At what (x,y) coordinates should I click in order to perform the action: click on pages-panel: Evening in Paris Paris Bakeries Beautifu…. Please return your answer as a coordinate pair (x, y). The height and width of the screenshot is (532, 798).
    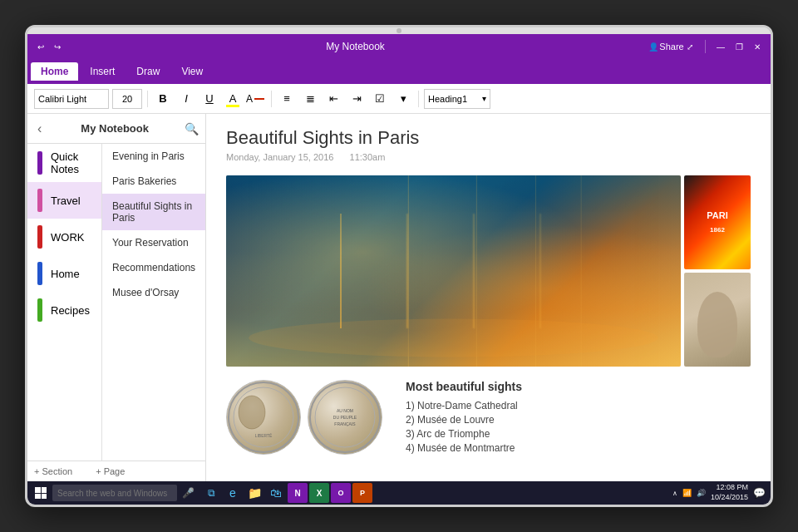
    Looking at the image, I should click on (154, 303).